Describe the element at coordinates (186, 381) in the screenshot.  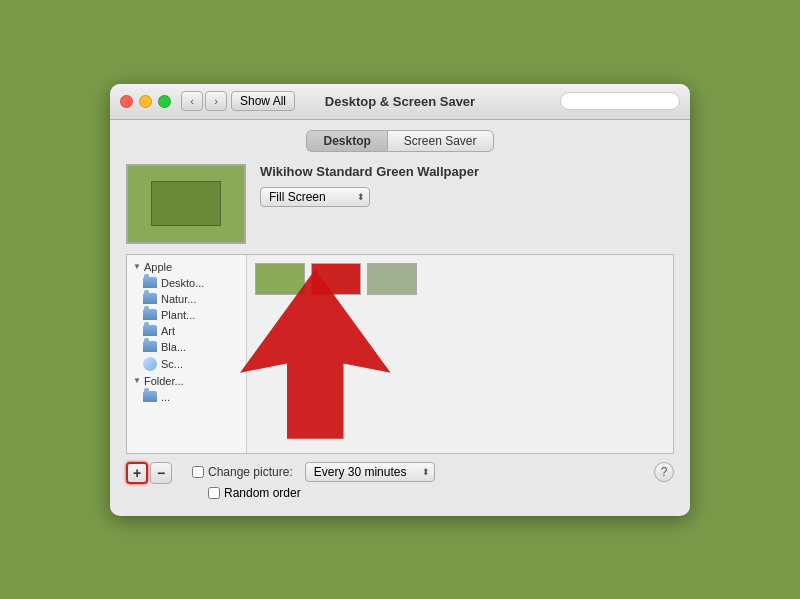
I see `sidebar-group-folders: ▼ Folder...` at that location.